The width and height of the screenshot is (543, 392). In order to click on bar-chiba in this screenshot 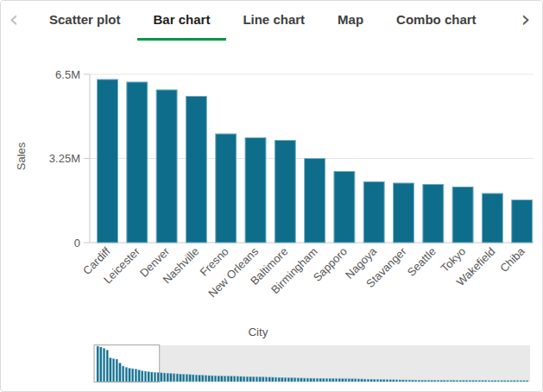, I will do `click(522, 222)`.